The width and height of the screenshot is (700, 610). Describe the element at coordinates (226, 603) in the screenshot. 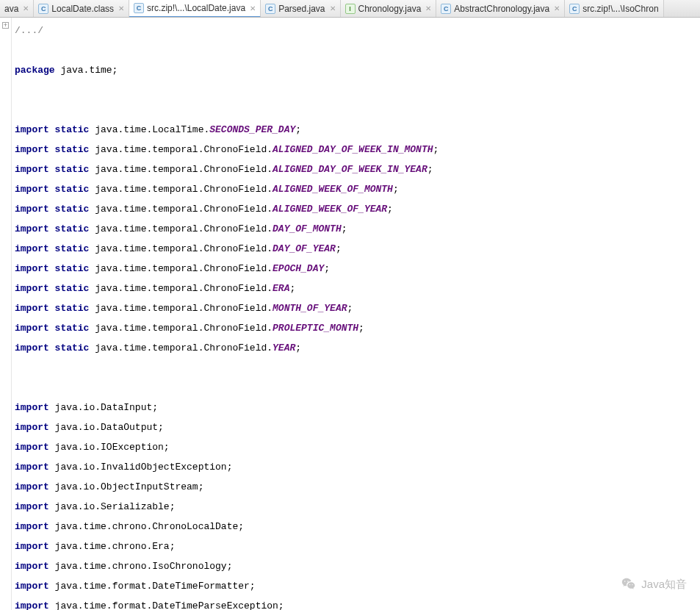

I see `code-line: import java.time.format.DateTimeParseExc…` at that location.